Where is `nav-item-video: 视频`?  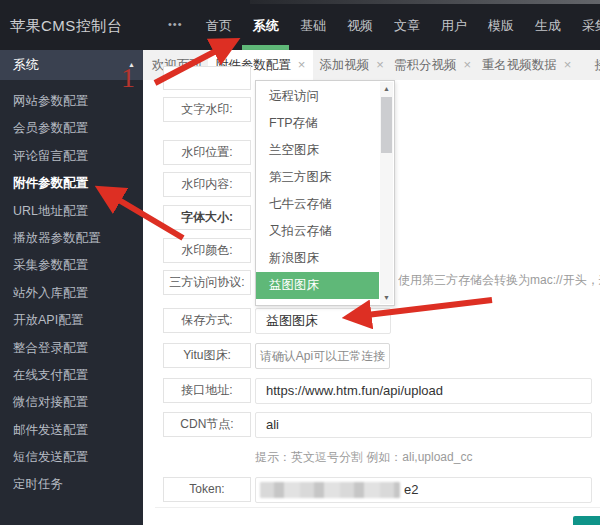
nav-item-video: 视频 is located at coordinates (360, 25).